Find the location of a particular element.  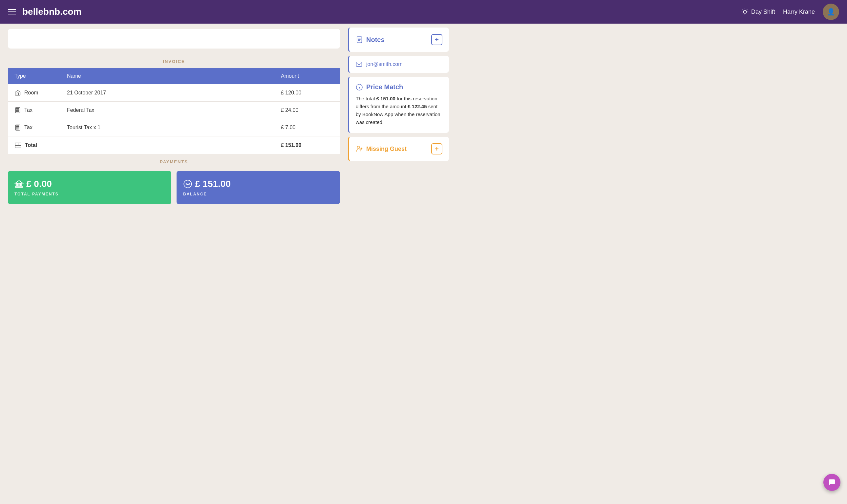

invoice-table: Type Name Amount Room is located at coordinates (174, 111).